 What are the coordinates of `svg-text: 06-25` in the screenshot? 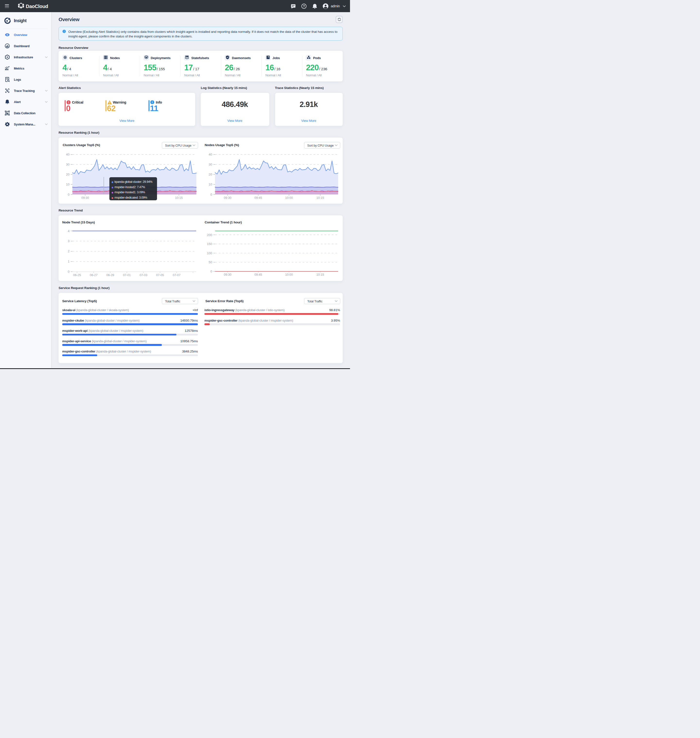 It's located at (77, 275).